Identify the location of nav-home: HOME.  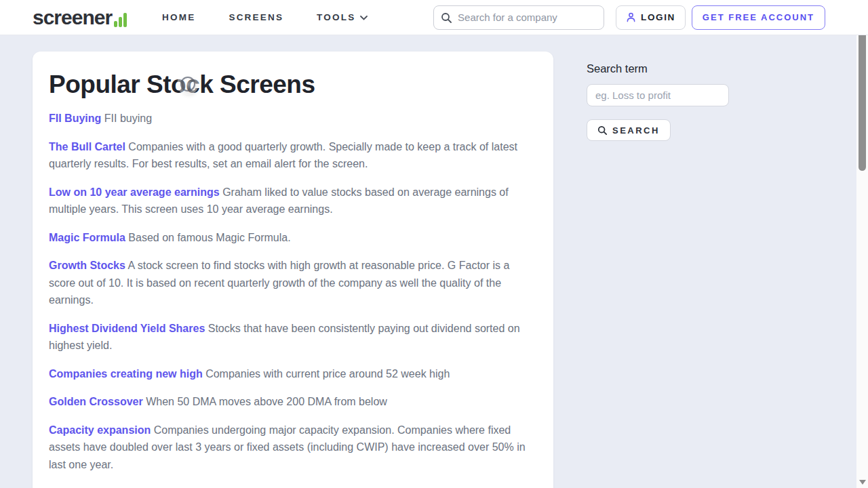
(179, 18).